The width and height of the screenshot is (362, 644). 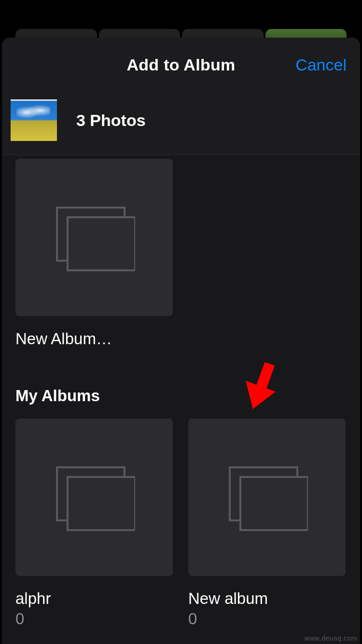 I want to click on selection-count-label: 3 Photos, so click(x=111, y=121).